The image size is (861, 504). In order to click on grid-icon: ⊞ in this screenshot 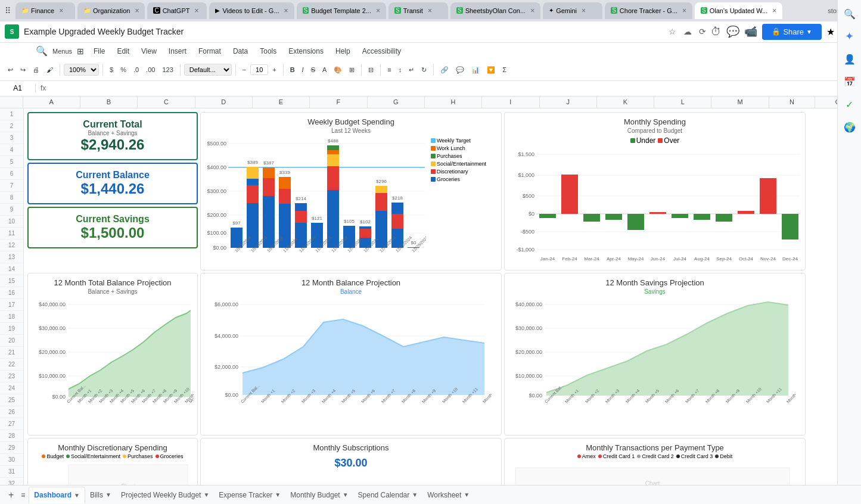, I will do `click(80, 51)`.